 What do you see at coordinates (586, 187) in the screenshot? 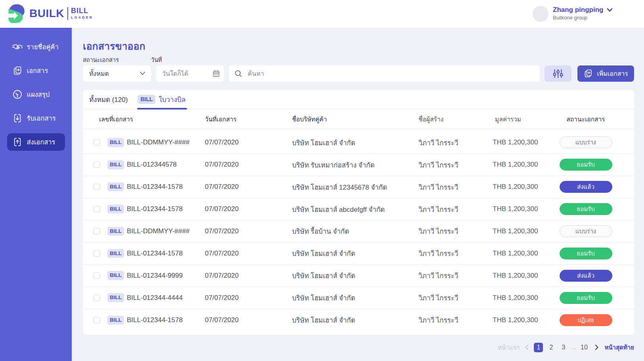
I see `status-badge: ส่งแล้ว` at bounding box center [586, 187].